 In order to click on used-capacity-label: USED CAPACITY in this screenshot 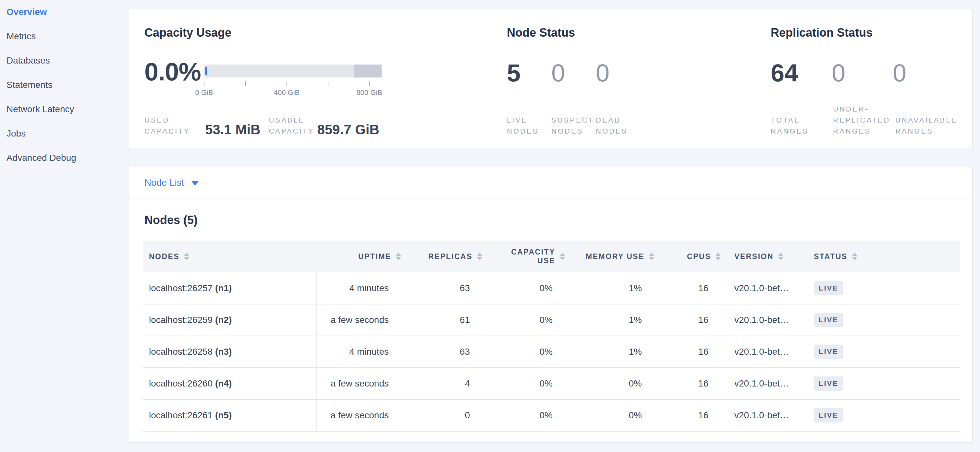, I will do `click(174, 126)`.